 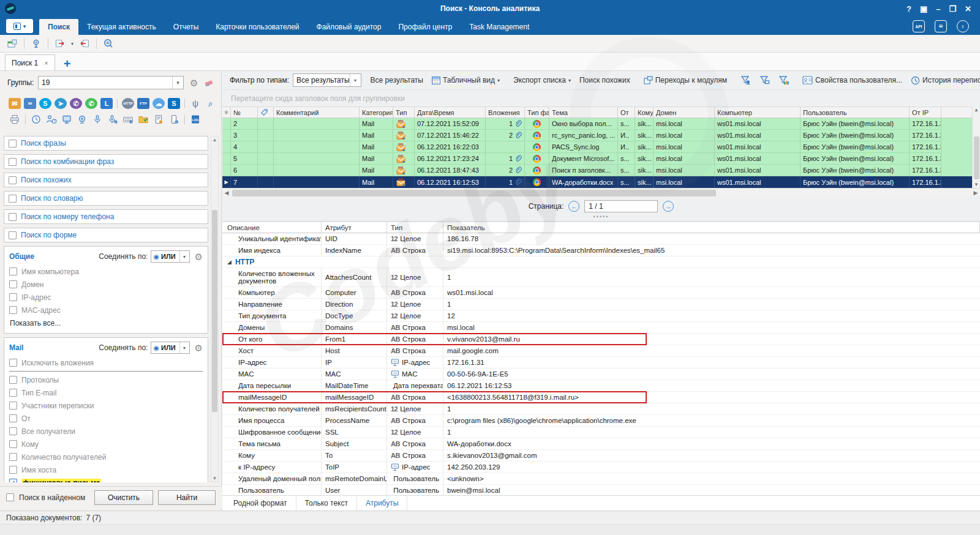 What do you see at coordinates (584, 113) in the screenshot?
I see `column-header-subject: Тема` at bounding box center [584, 113].